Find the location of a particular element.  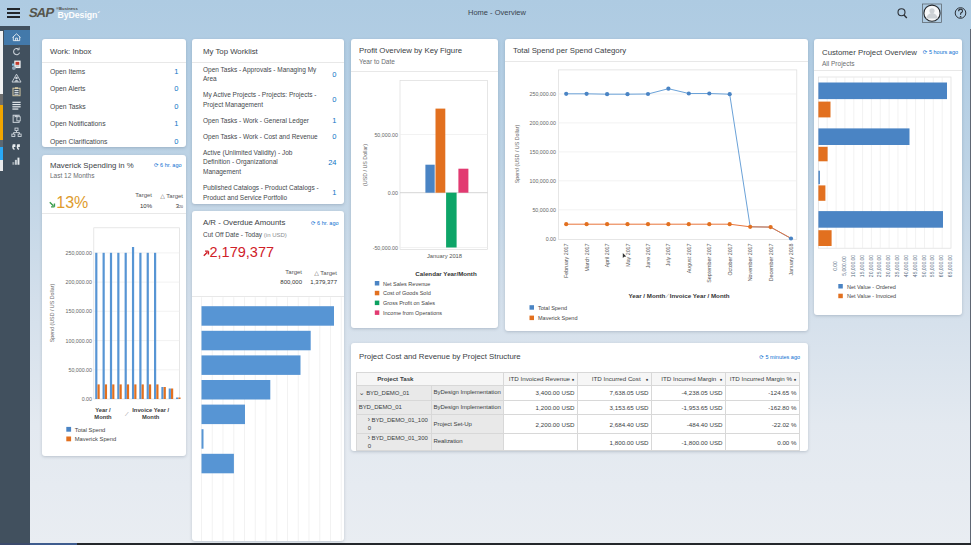

svg-text: Net Value - Ordered is located at coordinates (872, 286).